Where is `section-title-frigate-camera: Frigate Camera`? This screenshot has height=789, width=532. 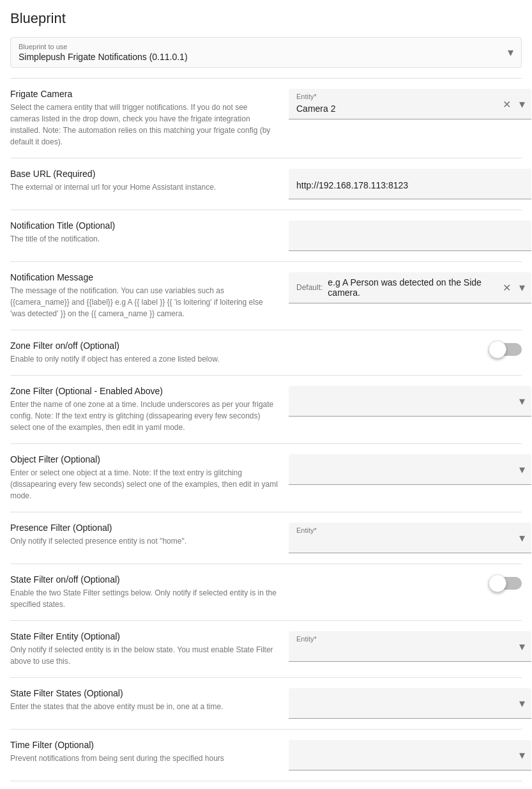
section-title-frigate-camera: Frigate Camera is located at coordinates (144, 94).